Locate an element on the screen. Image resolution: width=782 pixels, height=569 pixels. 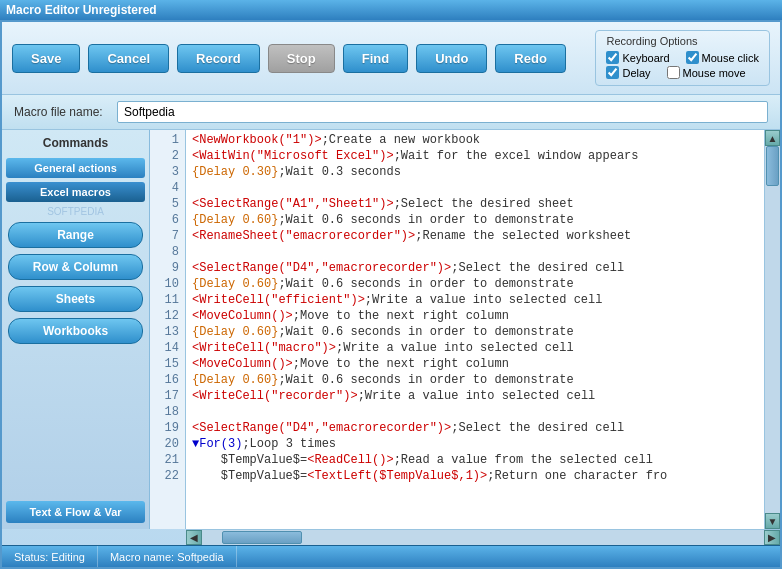
sidebar-btn-row-column: Row & Column is located at coordinates (76, 267).